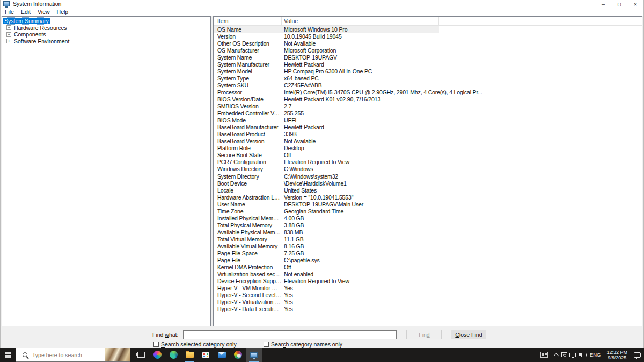 The image size is (644, 362). What do you see at coordinates (326, 64) in the screenshot?
I see `table-row: System ManufacturerHewlett-Packard` at bounding box center [326, 64].